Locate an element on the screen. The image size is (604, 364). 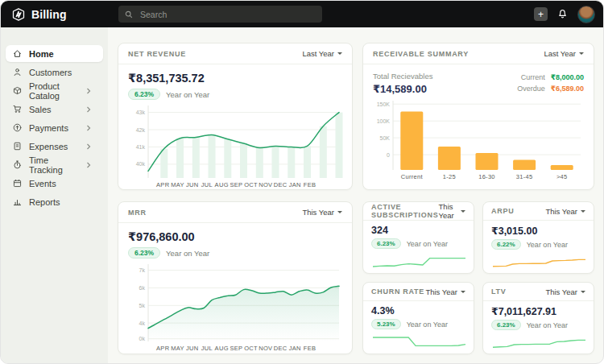
svg-text: >45 is located at coordinates (562, 177).